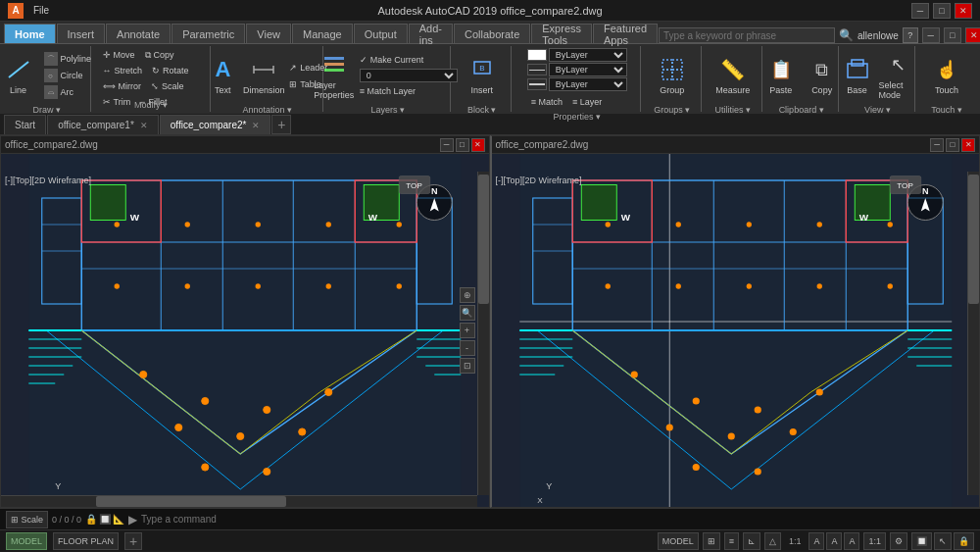  What do you see at coordinates (29, 33) in the screenshot?
I see `tab-home: Home` at bounding box center [29, 33].